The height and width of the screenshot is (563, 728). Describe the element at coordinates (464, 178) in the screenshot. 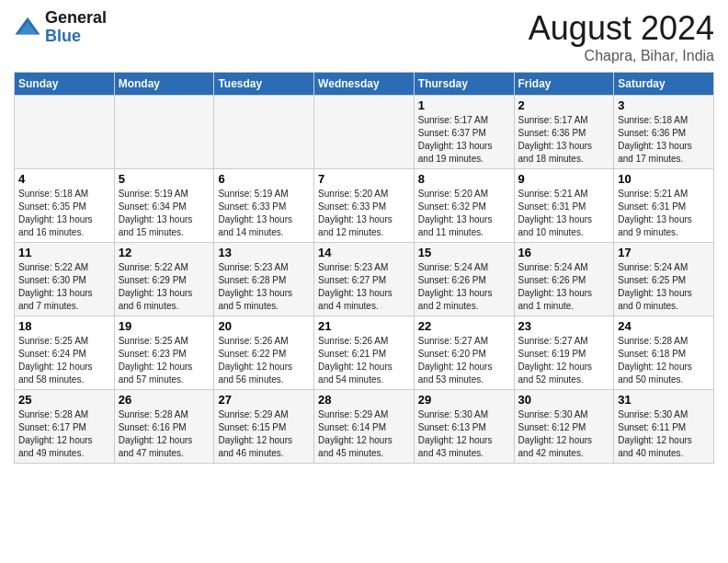

I see `day-number: 8` at that location.